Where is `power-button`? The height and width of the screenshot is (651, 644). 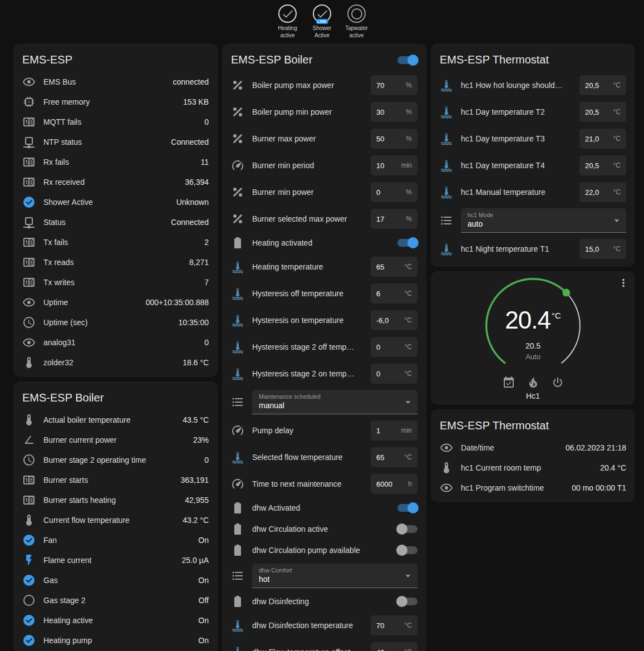 power-button is located at coordinates (558, 383).